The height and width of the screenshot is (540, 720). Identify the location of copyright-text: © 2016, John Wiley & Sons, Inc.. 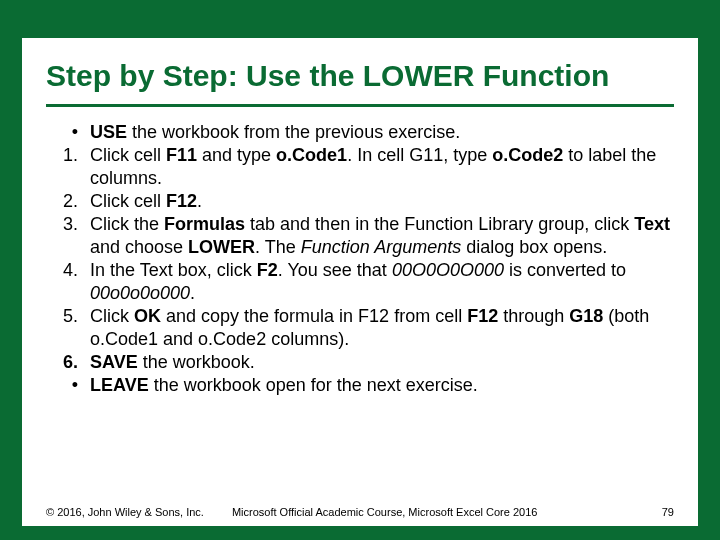
(139, 512).